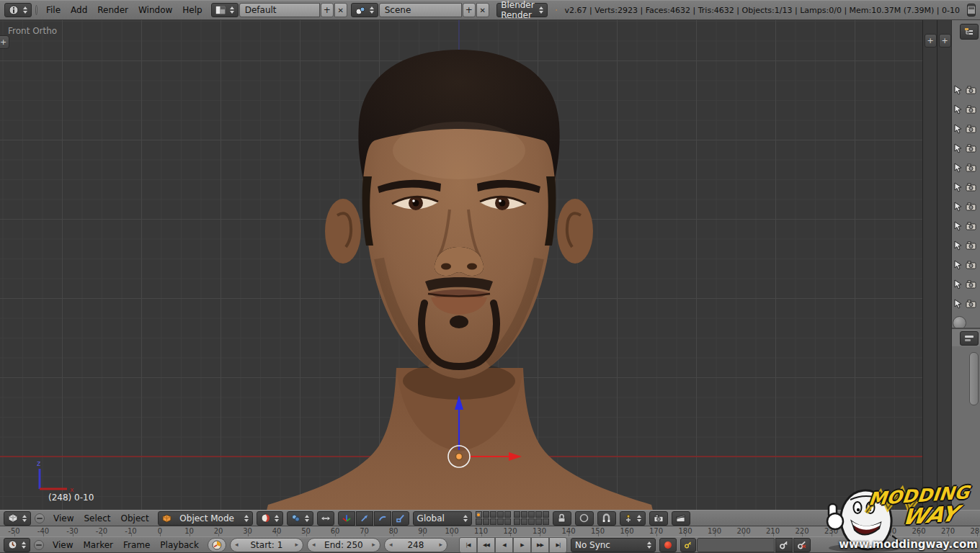 The width and height of the screenshot is (980, 553). I want to click on window-corner-icon, so click(971, 10).